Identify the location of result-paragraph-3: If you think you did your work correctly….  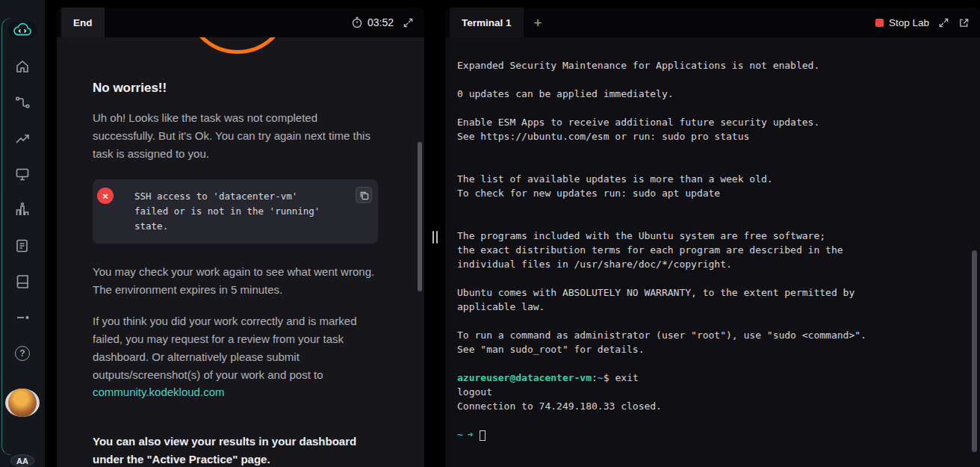
(235, 348).